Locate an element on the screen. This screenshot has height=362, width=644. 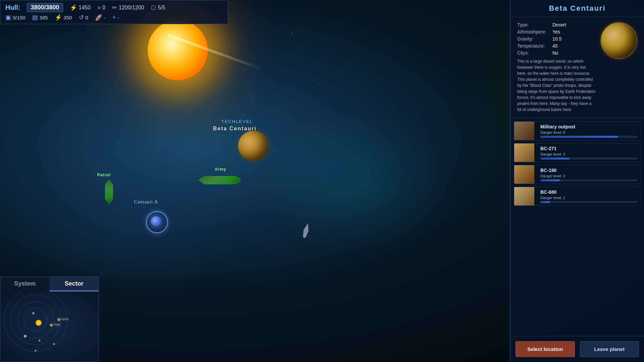
hud-arrow-stat: » 0 is located at coordinates (101, 7).